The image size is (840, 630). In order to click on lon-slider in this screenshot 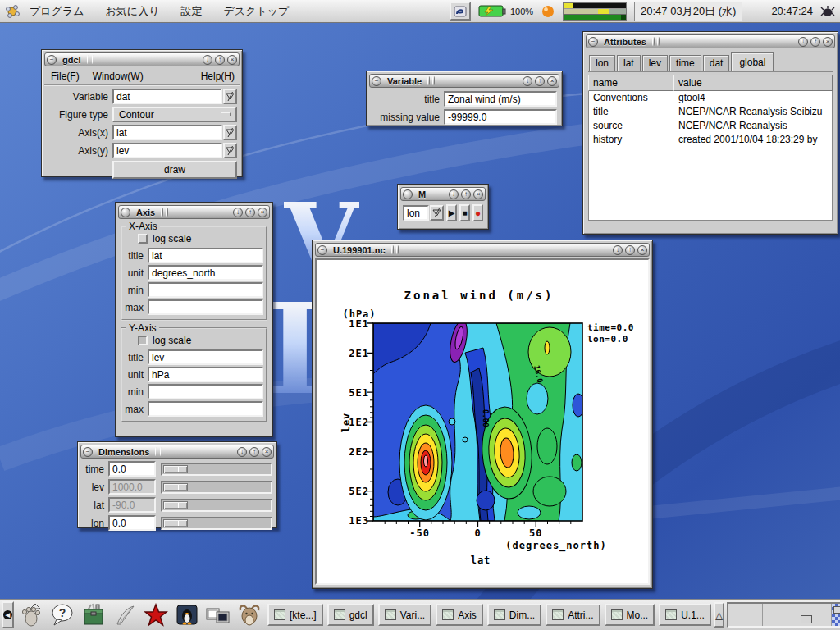, I will do `click(217, 523)`.